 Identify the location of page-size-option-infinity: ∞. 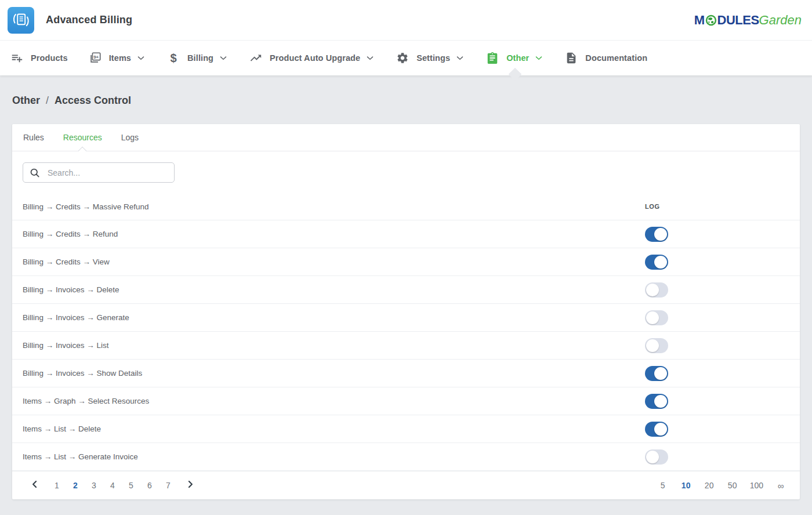
(781, 486).